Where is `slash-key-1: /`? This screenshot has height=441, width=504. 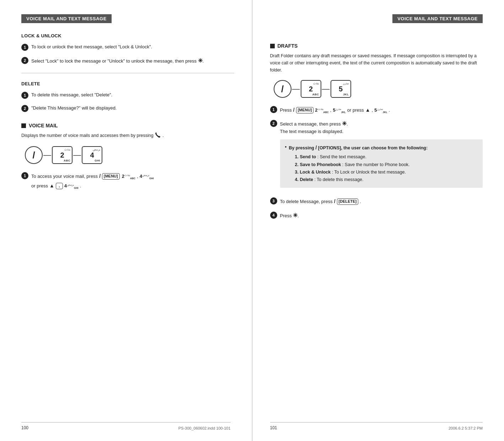 slash-key-1: / is located at coordinates (34, 155).